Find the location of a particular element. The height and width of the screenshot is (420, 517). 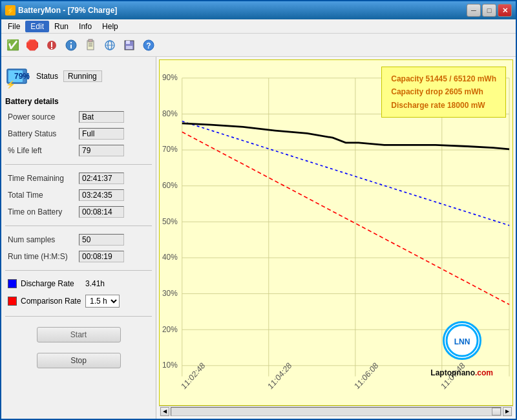

section-title: Battery details is located at coordinates (79, 101).